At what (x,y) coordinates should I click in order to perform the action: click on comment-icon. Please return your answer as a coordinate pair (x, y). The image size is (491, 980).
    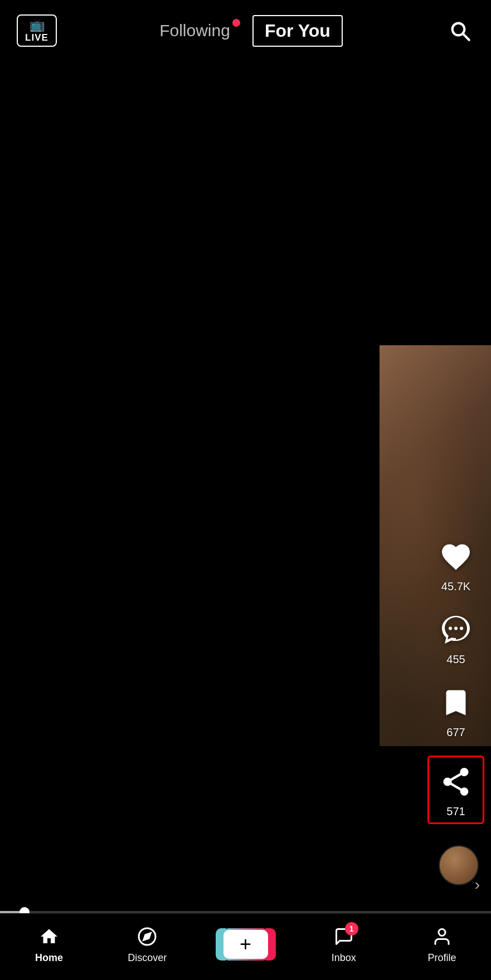
    Looking at the image, I should click on (456, 630).